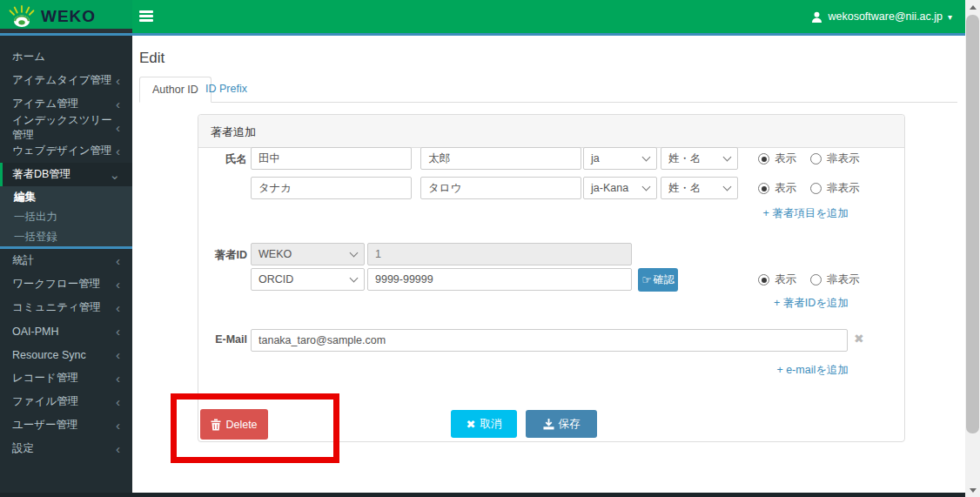 The height and width of the screenshot is (497, 980). Describe the element at coordinates (620, 188) in the screenshot. I see `name-lang-select-2: ja-Kana` at that location.